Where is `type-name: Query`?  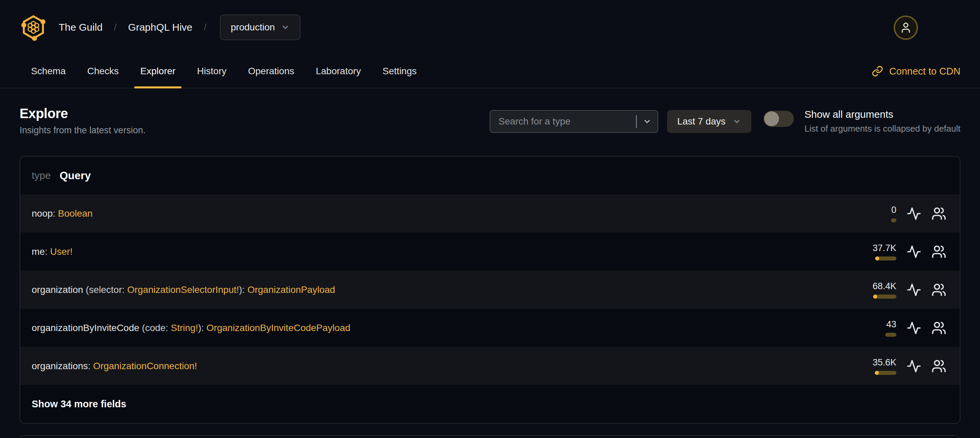
type-name: Query is located at coordinates (75, 176).